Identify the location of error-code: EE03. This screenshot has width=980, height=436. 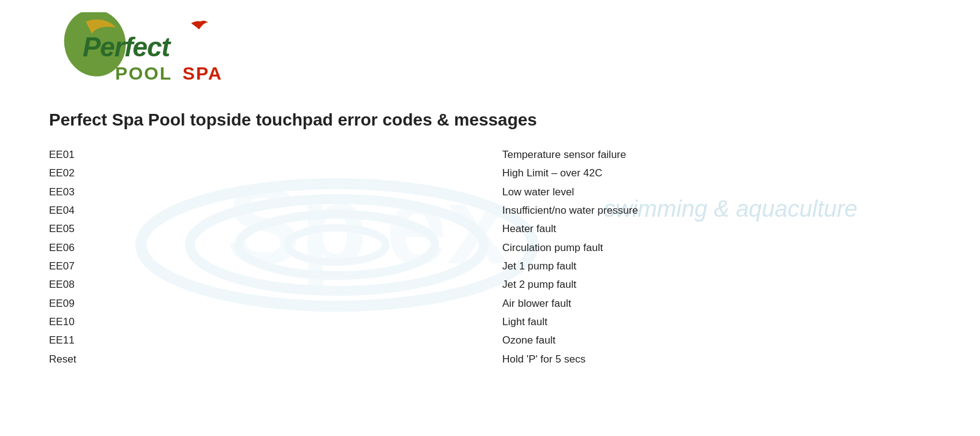
(86, 192).